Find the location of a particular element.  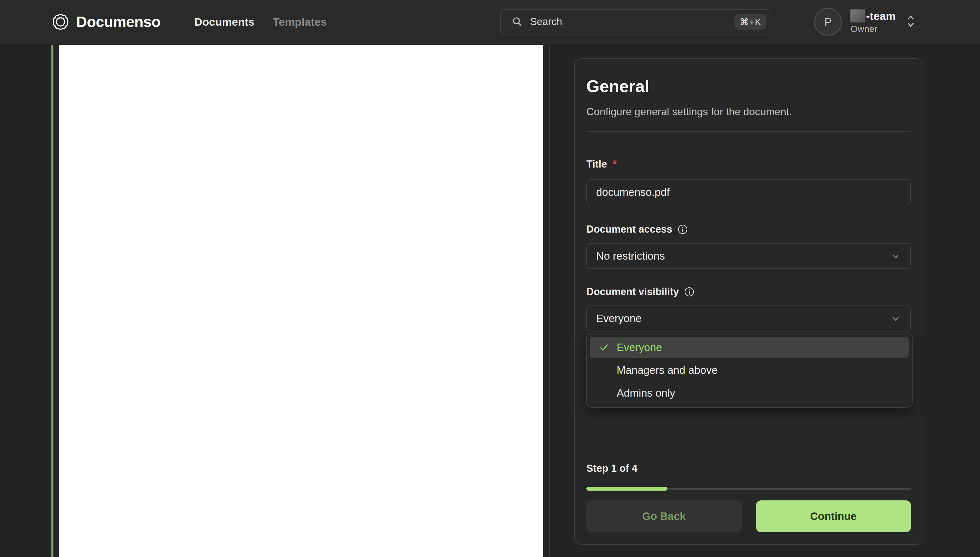

menu-option-label: Admins only is located at coordinates (646, 393).